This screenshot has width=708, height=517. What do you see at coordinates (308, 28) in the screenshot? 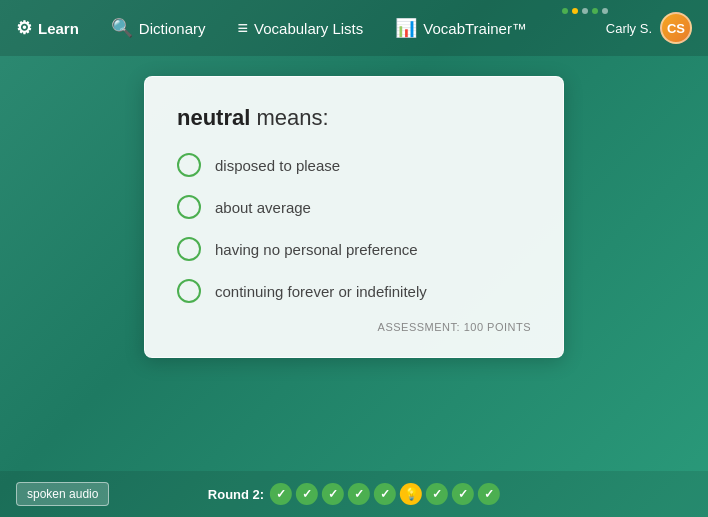
I see `nav-vocab-lists-label: Vocabulary Lists` at bounding box center [308, 28].